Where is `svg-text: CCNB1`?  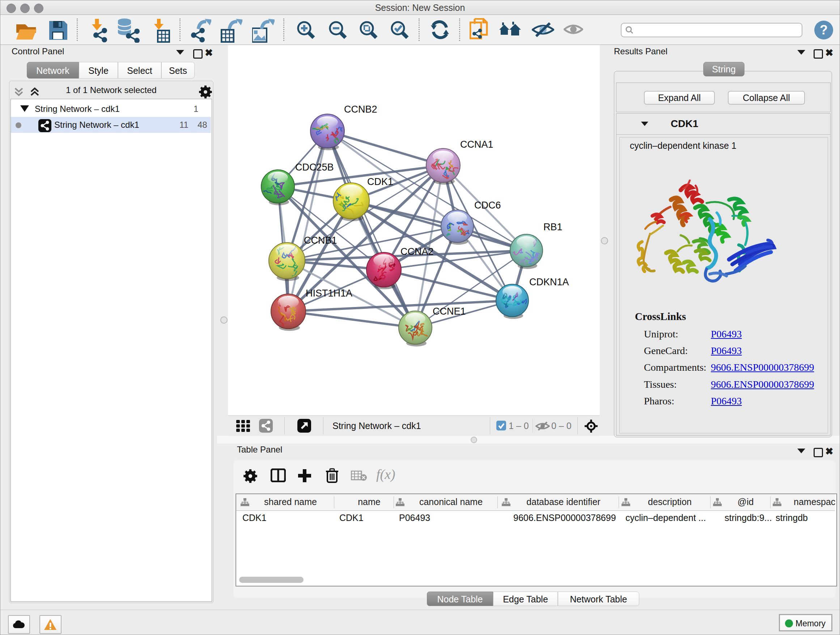 svg-text: CCNB1 is located at coordinates (321, 240).